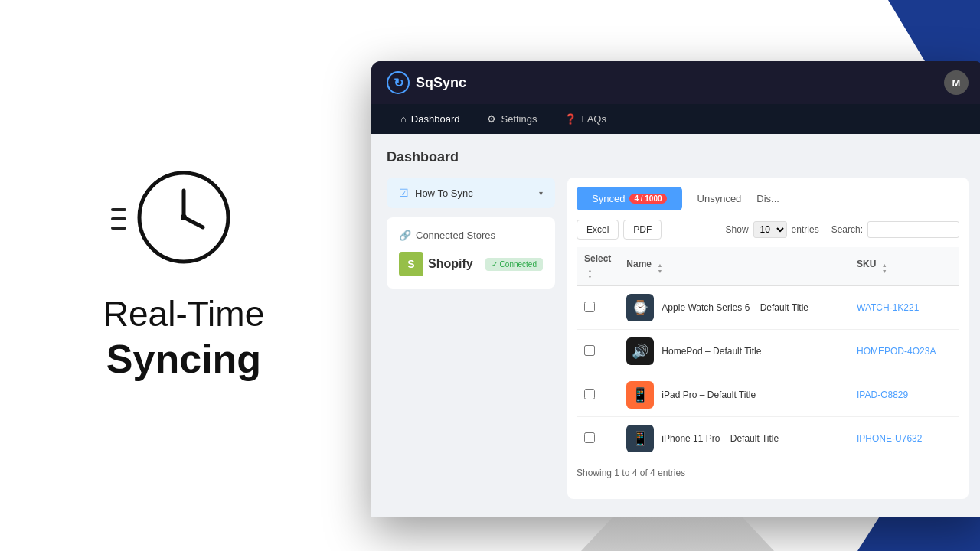 The height and width of the screenshot is (551, 980). Describe the element at coordinates (119, 219) in the screenshot. I see `clock-lines` at that location.